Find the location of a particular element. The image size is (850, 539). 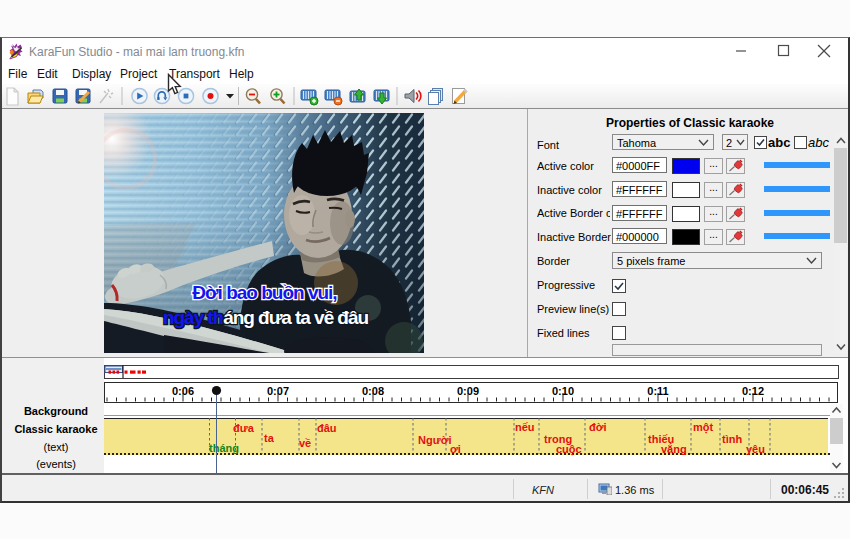

svg-text: 0:09 is located at coordinates (468, 391).